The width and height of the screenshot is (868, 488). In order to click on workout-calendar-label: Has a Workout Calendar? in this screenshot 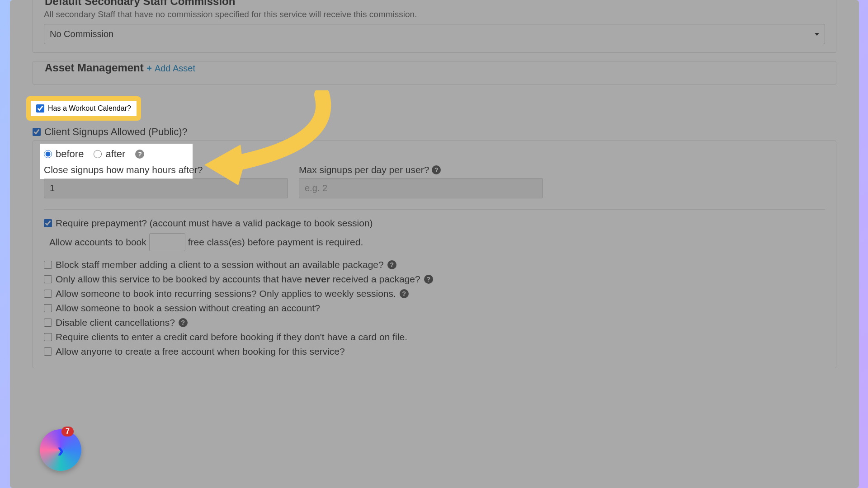, I will do `click(90, 108)`.